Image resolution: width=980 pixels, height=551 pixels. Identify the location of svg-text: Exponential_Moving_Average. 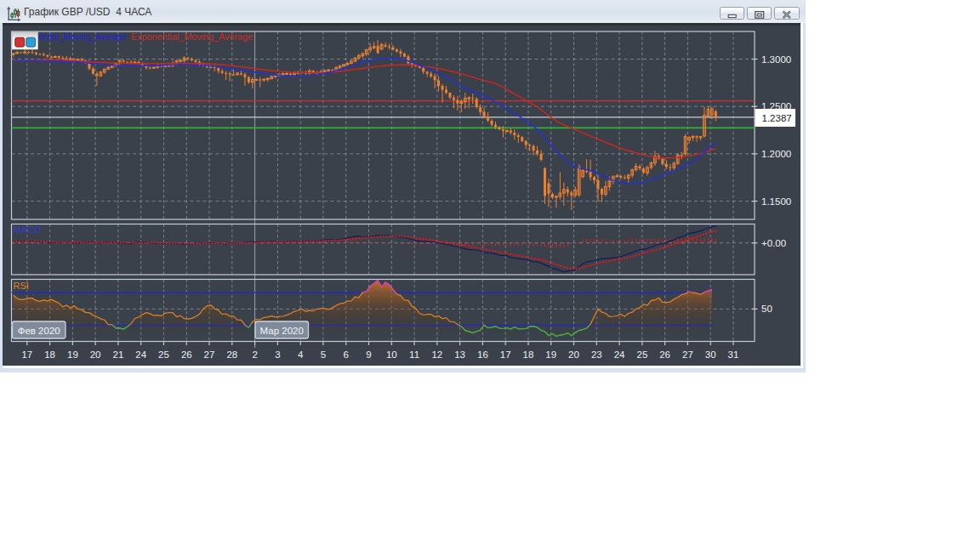
(192, 37).